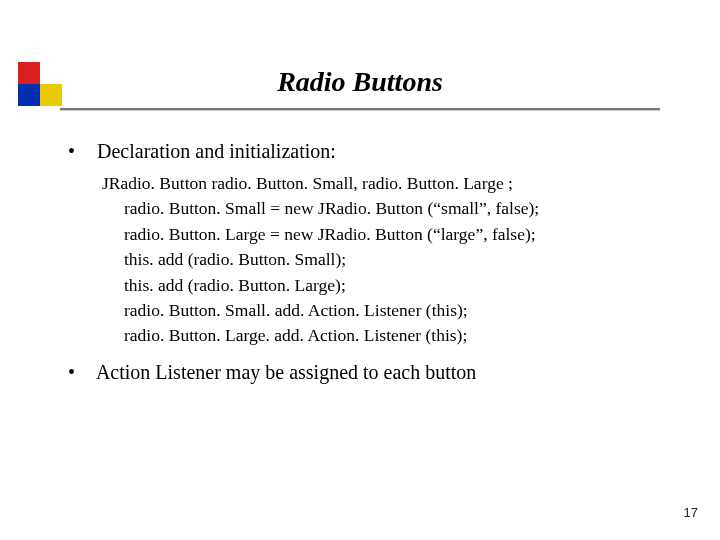  Describe the element at coordinates (360, 109) in the screenshot. I see `title-underline` at that location.